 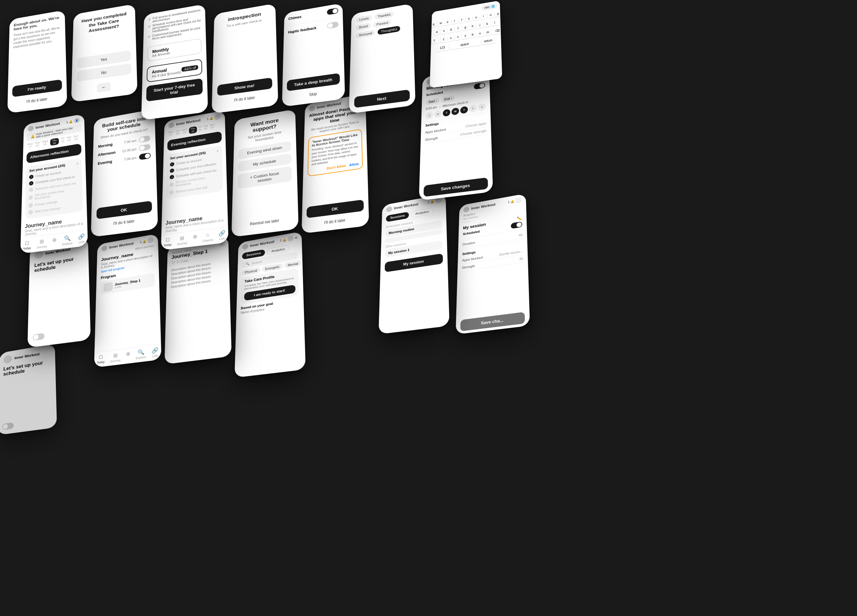 I want to click on phone-assessment: Have you completed the Take Care Assessm…, so click(x=104, y=53).